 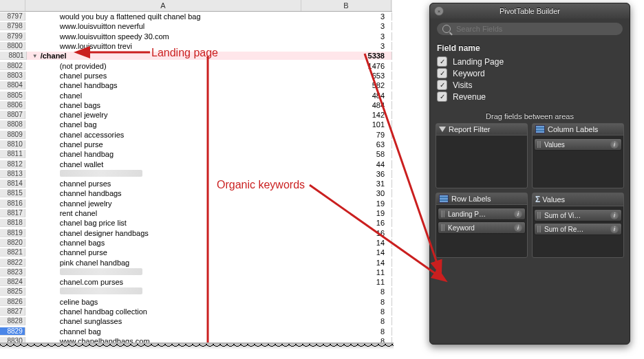 What do you see at coordinates (12, 263) in the screenshot?
I see `row-number: 8822` at bounding box center [12, 263].